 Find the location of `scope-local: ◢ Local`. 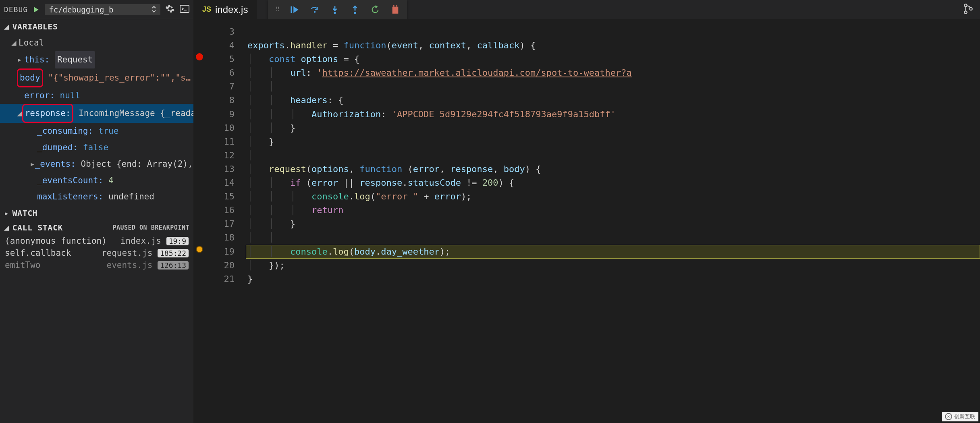

scope-local: ◢ Local is located at coordinates (97, 43).